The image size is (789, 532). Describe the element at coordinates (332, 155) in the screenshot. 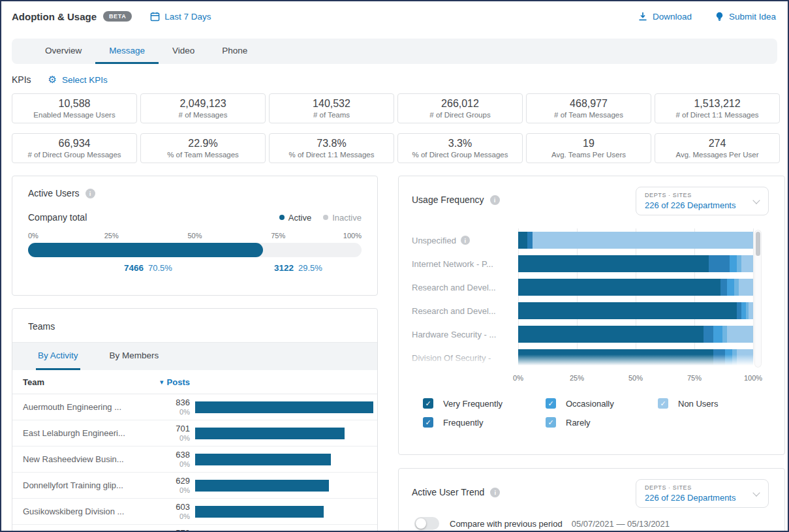

I see `kpi-label: % of Direct 1:1 Messages` at that location.